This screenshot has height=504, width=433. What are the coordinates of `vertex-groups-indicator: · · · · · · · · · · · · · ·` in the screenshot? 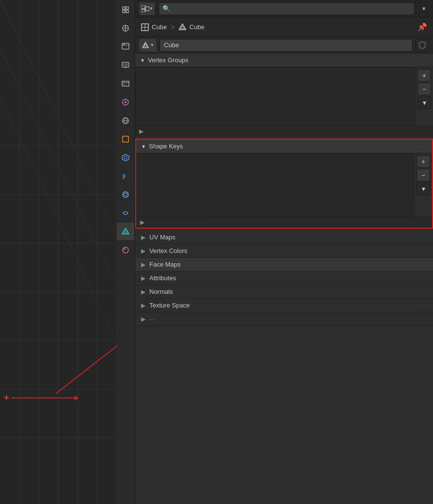 It's located at (175, 131).